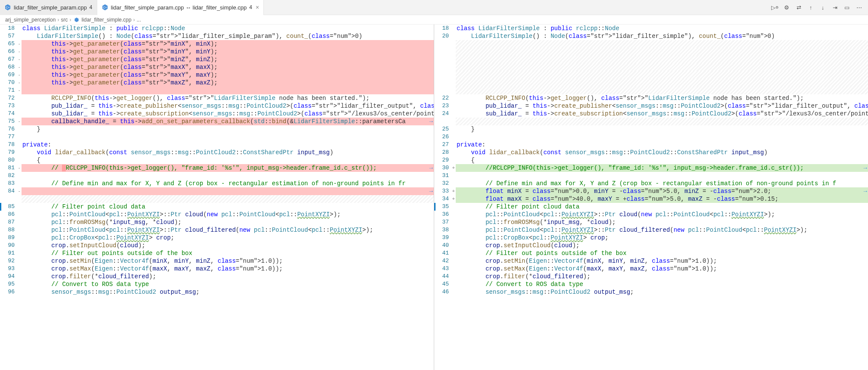 The image size is (868, 370). Describe the element at coordinates (70, 20) in the screenshot. I see `chevron-right-icon: ›` at that location.